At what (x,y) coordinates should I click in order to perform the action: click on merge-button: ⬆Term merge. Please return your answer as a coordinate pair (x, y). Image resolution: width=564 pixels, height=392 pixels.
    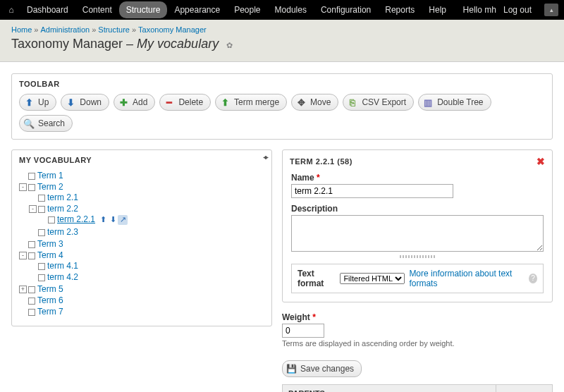
    Looking at the image, I should click on (251, 102).